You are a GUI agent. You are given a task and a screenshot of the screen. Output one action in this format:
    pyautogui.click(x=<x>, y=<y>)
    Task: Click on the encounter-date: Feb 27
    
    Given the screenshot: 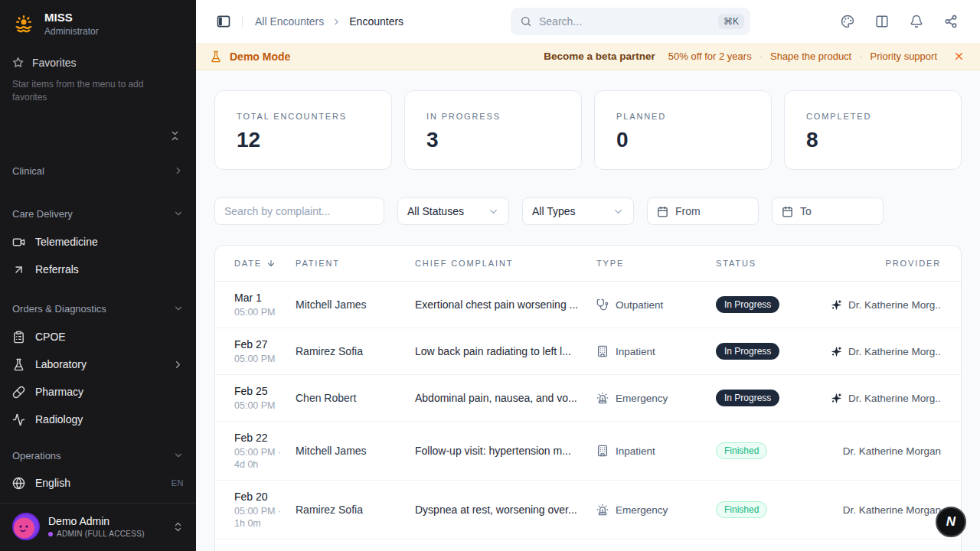 What is the action you would take?
    pyautogui.click(x=265, y=344)
    